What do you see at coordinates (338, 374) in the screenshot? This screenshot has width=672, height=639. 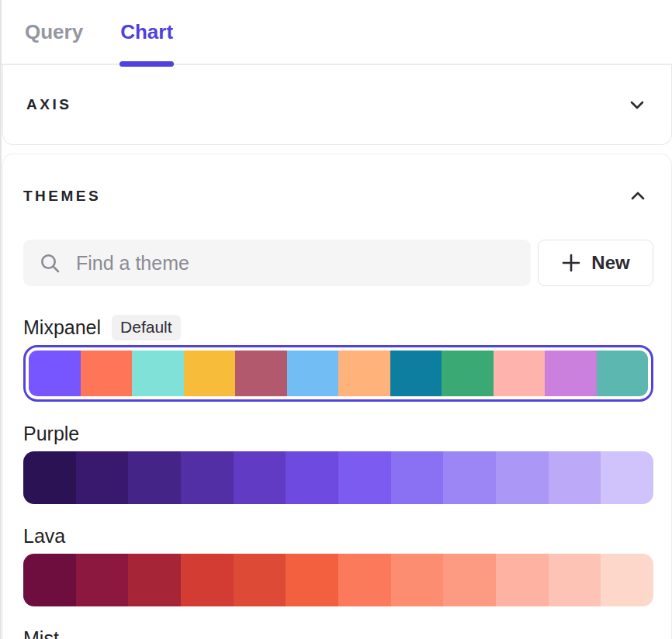 I see `selected-theme-ring` at bounding box center [338, 374].